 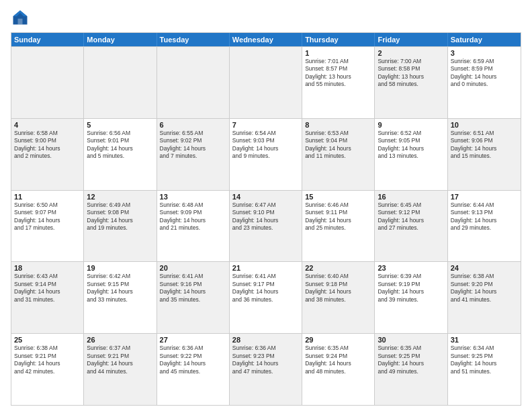 What do you see at coordinates (193, 133) in the screenshot?
I see `cell-line: Sunrise: 6:55 AM` at bounding box center [193, 133].